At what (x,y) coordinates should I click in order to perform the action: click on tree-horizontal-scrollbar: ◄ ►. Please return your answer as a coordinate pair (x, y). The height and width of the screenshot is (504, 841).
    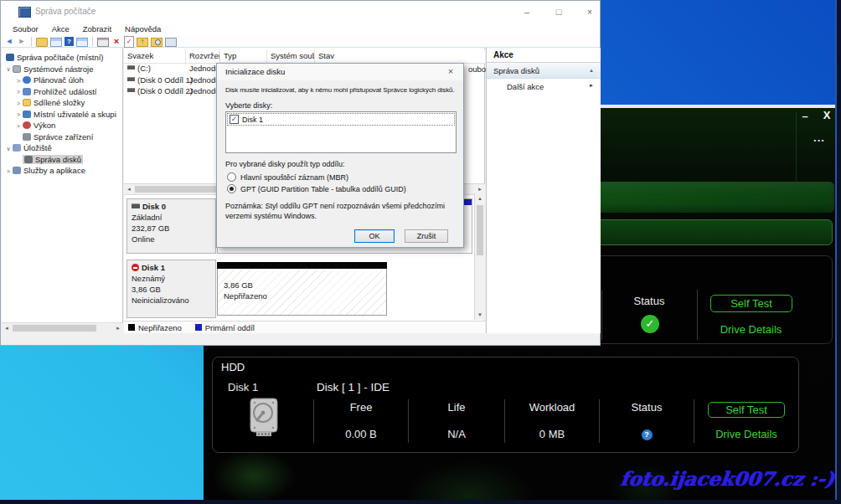
    Looking at the image, I should click on (62, 328).